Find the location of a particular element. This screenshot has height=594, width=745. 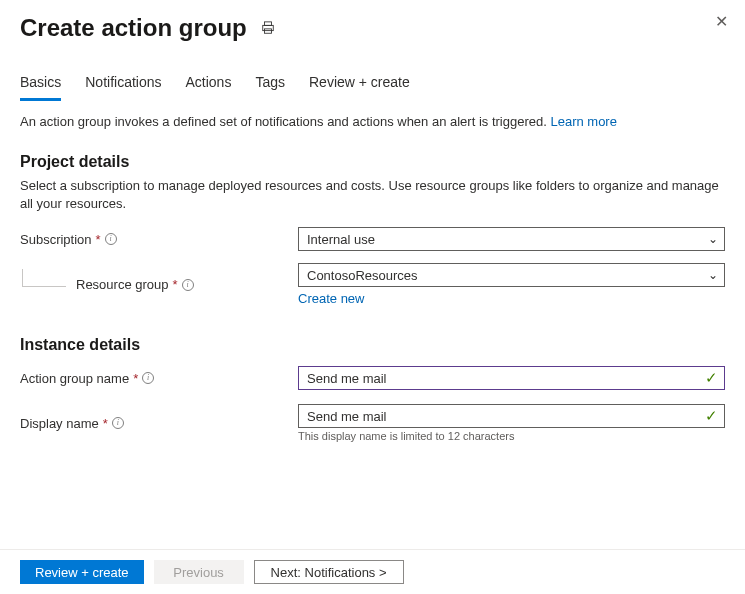

tab-actions: Actions is located at coordinates (209, 86).